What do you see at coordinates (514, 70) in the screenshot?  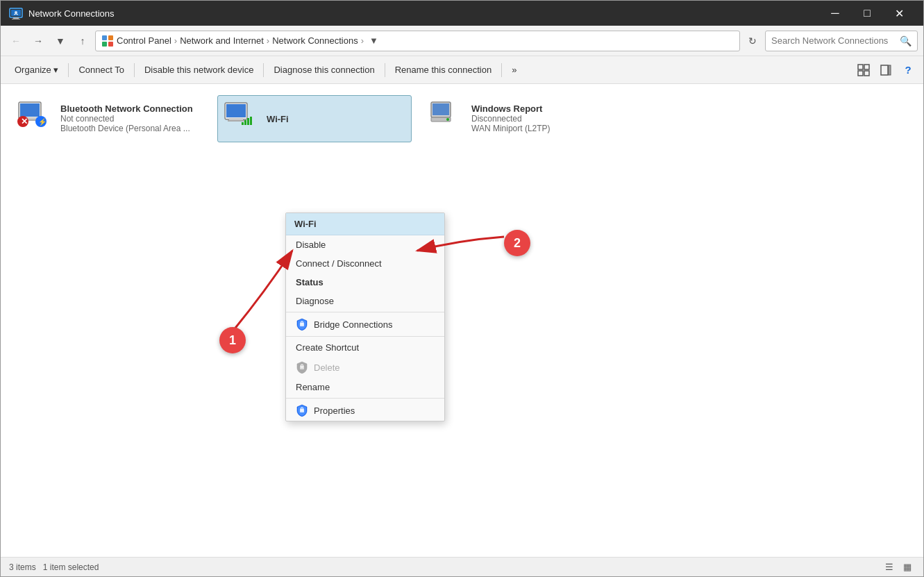 I see `more-options-button: »` at bounding box center [514, 70].